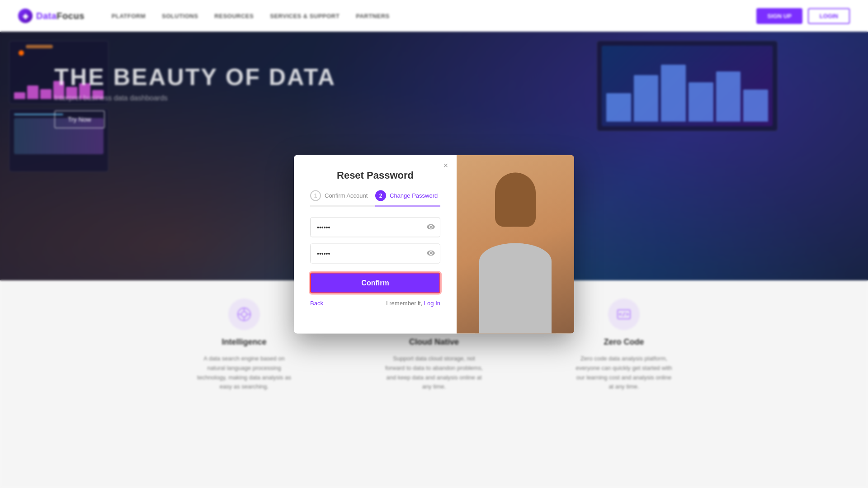 This screenshot has height=488, width=868. I want to click on portrait-background, so click(515, 244).